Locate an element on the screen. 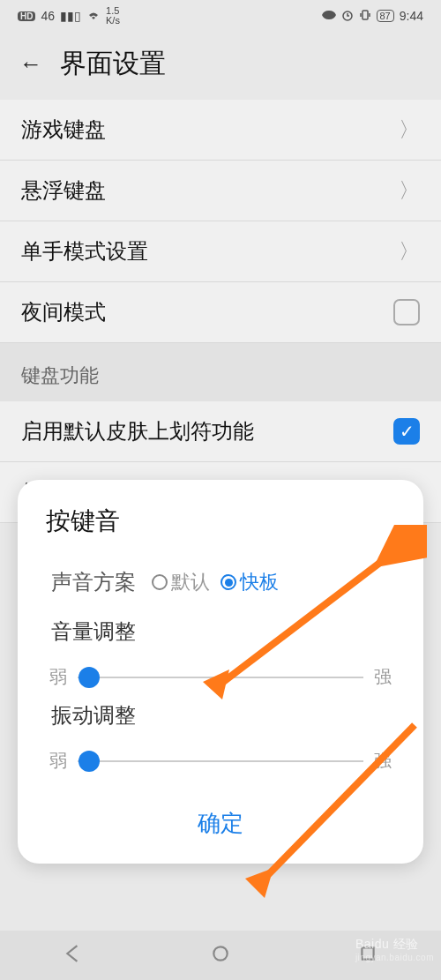 The height and width of the screenshot is (980, 441). page-header: ← 界面设置 is located at coordinates (220, 65).